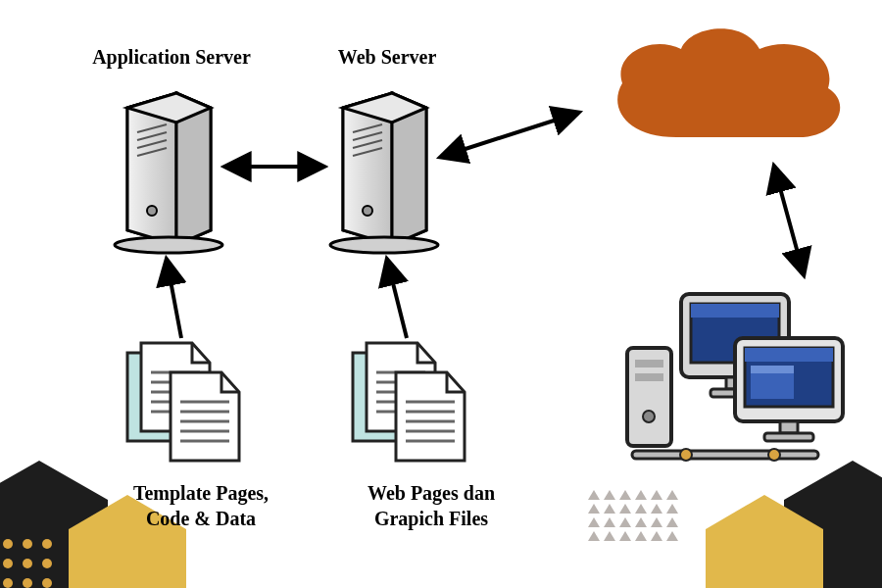 Image resolution: width=882 pixels, height=588 pixels. I want to click on template-docs-icon, so click(183, 402).